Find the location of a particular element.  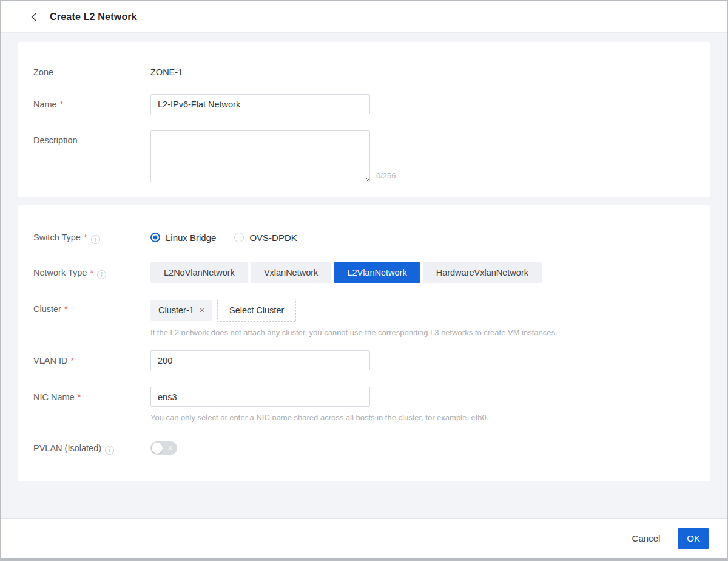

description-row: Description 0/256 is located at coordinates (364, 156).